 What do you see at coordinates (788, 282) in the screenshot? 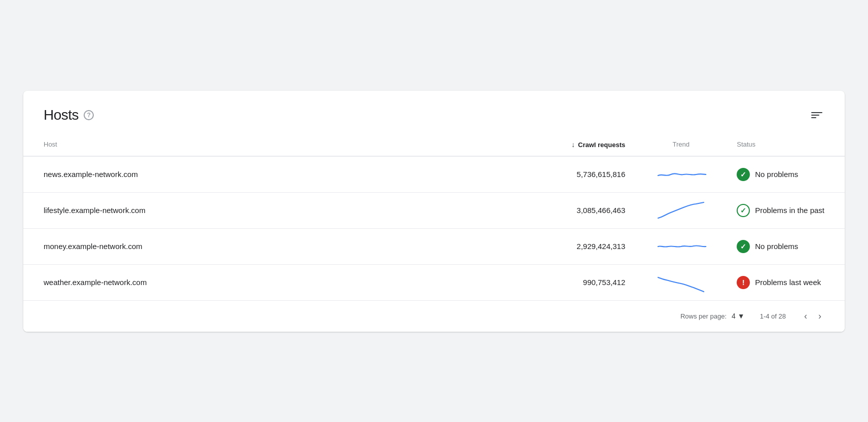
I see `status-label: Problems last week` at bounding box center [788, 282].